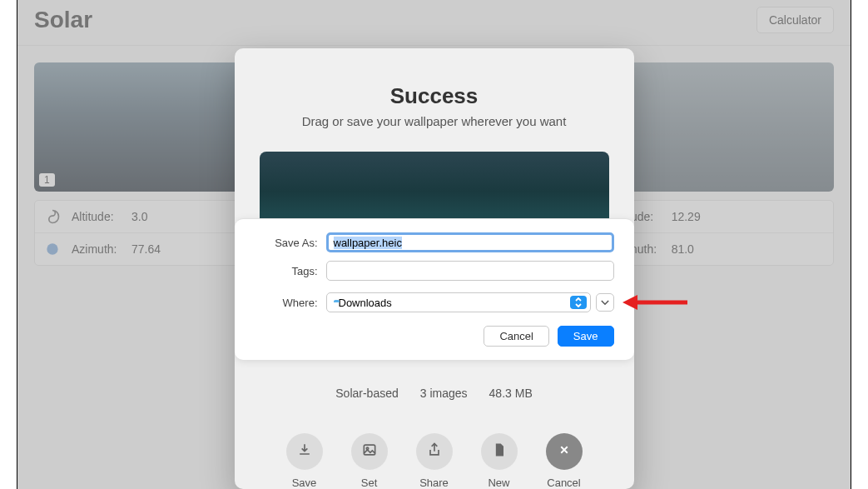 The height and width of the screenshot is (489, 868). Describe the element at coordinates (305, 452) in the screenshot. I see `download-icon` at that location.